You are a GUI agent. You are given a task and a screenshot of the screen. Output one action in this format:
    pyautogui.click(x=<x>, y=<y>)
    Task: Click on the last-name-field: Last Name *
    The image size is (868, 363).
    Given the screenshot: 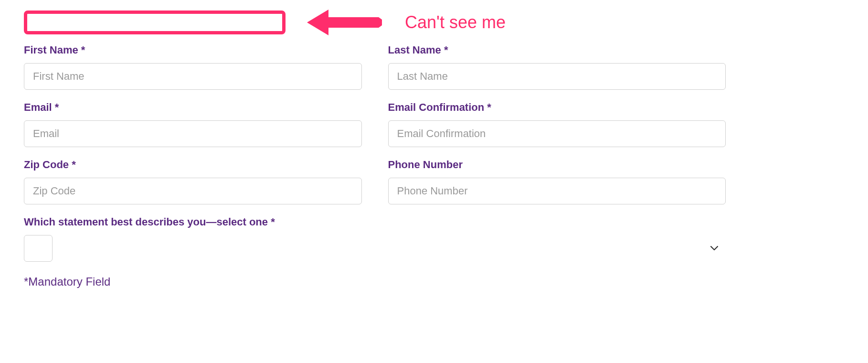 What is the action you would take?
    pyautogui.click(x=557, y=67)
    